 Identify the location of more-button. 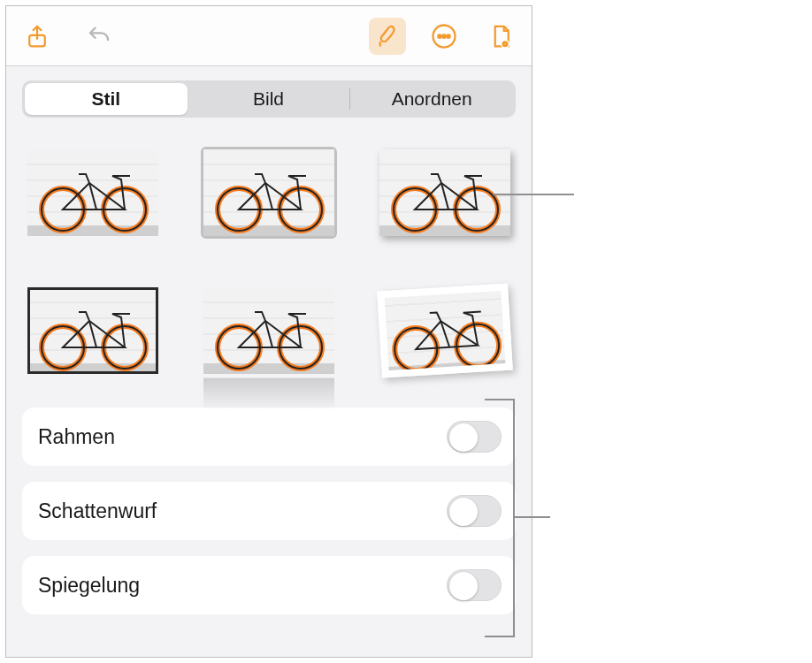
(444, 36).